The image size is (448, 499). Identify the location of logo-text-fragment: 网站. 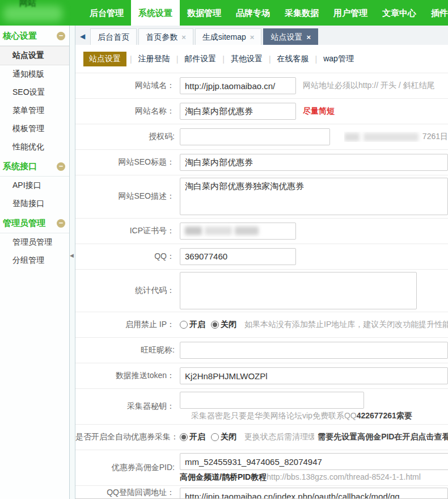
(28, 5).